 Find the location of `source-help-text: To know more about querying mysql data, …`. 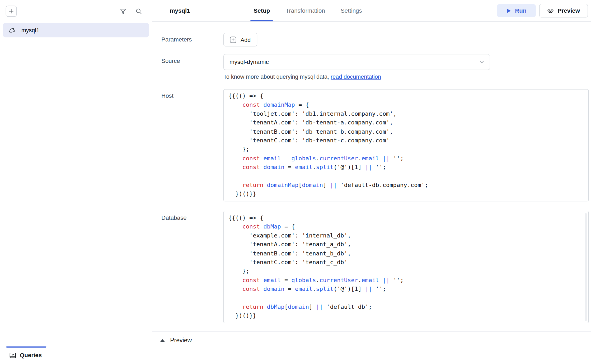

source-help-text: To know more about querying mysql data, … is located at coordinates (406, 77).